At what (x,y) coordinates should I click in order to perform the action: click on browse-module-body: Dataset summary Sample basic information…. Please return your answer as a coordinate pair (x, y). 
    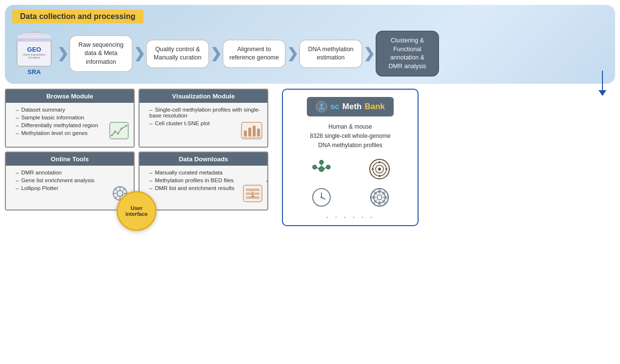
    Looking at the image, I should click on (70, 125).